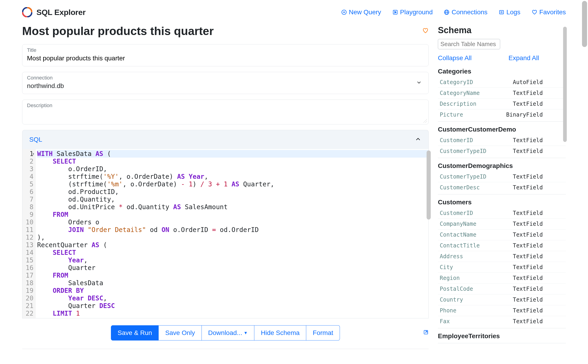 The height and width of the screenshot is (364, 588). I want to click on title-input, so click(225, 58).